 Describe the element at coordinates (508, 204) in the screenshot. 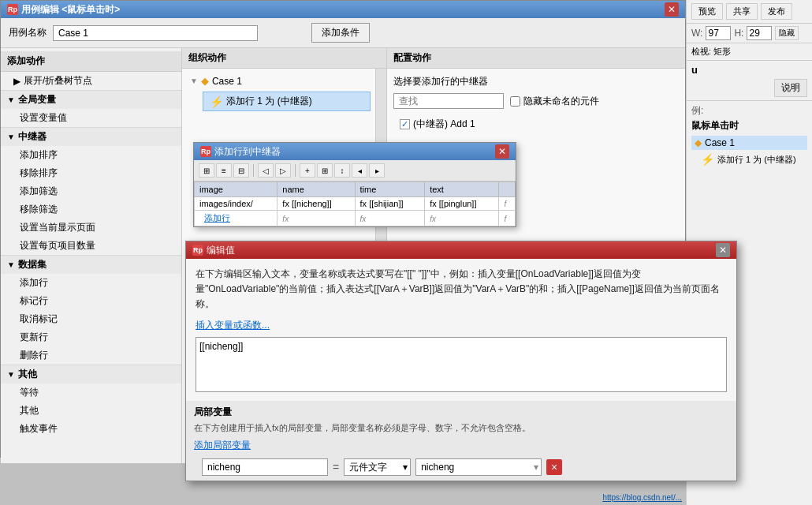

I see `cell-extra-1: f` at that location.